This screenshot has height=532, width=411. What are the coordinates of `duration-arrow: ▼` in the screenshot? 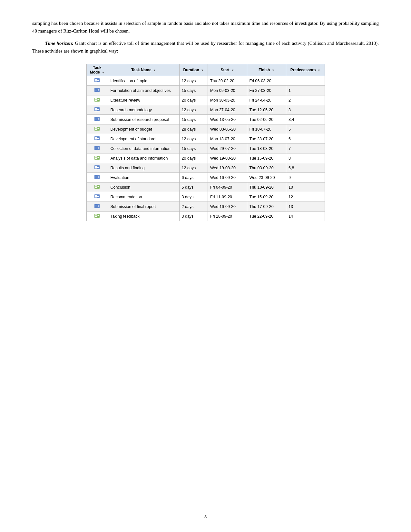 It's located at (202, 70).